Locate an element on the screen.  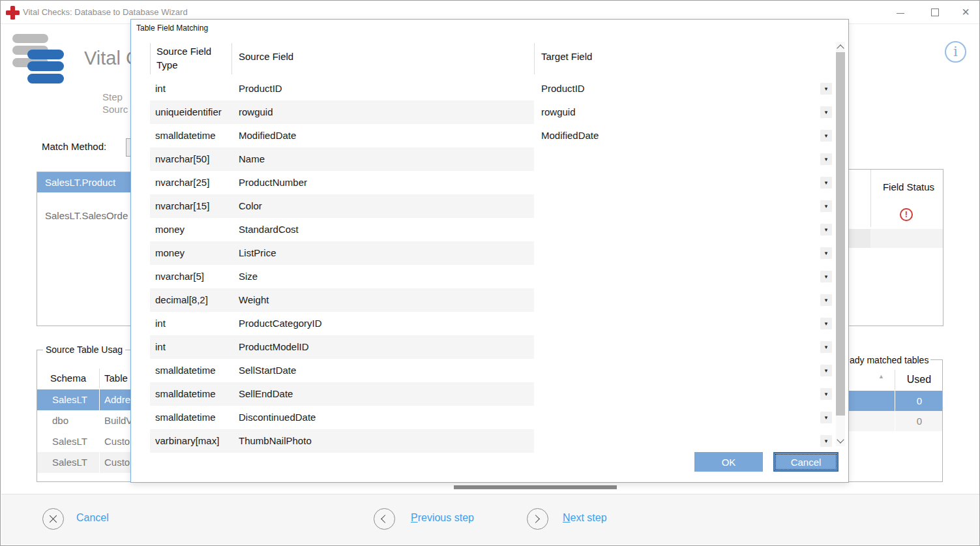
schema-column-header: Schema is located at coordinates (68, 378).